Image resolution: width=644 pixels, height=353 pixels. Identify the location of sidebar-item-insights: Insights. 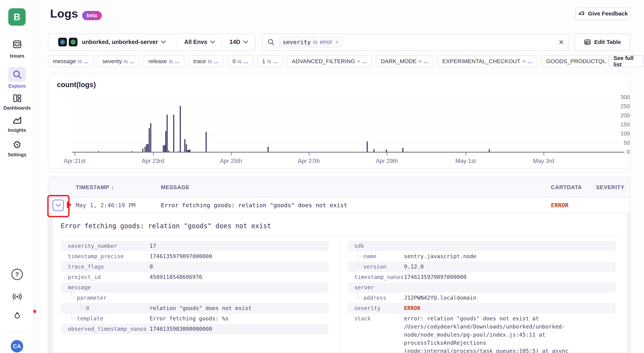
(17, 124).